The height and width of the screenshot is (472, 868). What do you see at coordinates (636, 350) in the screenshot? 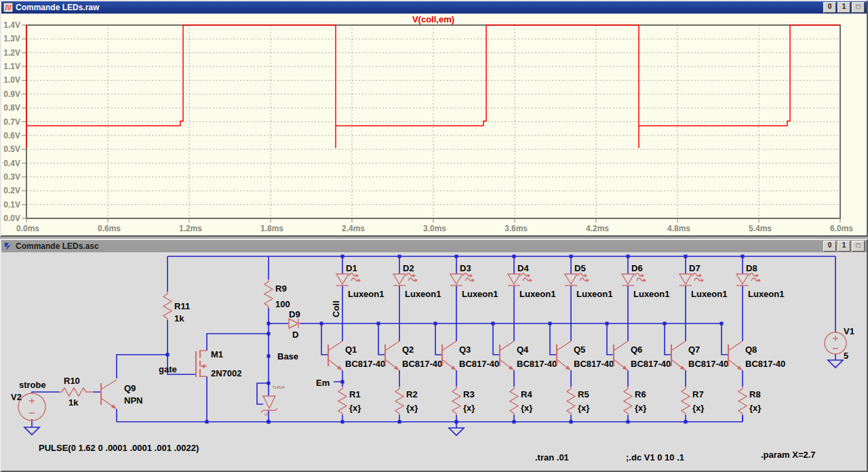
I see `part-label-Q6: Q6` at bounding box center [636, 350].